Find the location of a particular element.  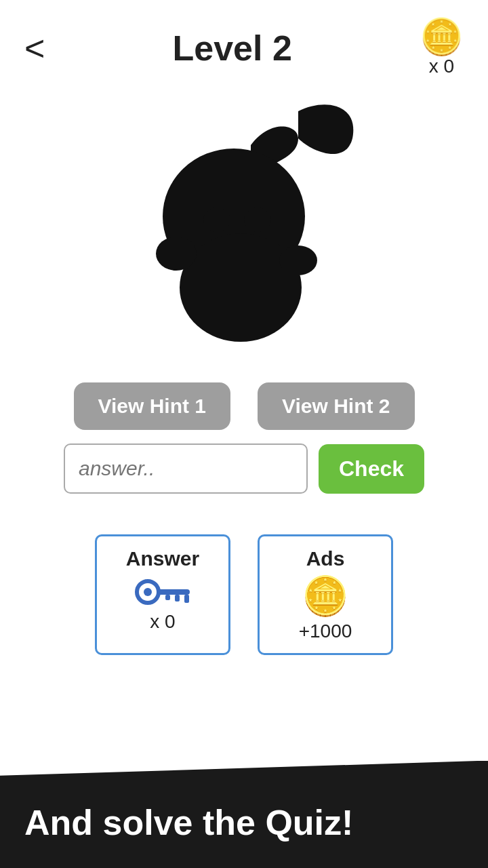

banner-text: And solve the Quiz! is located at coordinates (188, 823).